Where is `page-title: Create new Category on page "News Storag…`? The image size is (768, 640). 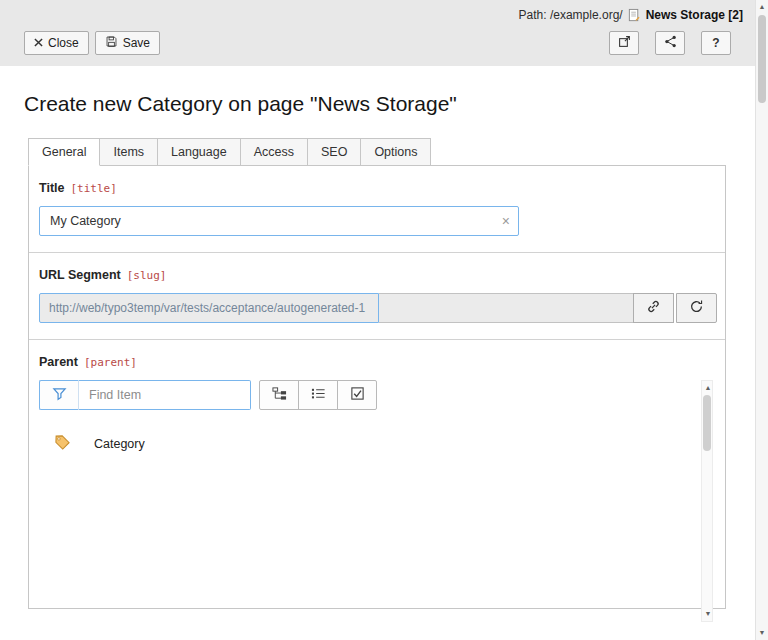 page-title: Create new Category on page "News Storag… is located at coordinates (378, 104).